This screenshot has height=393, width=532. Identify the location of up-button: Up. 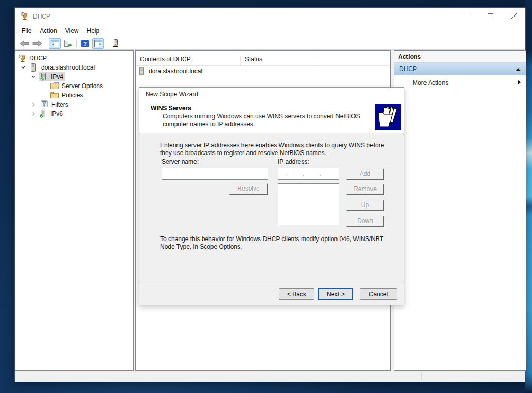
(365, 206).